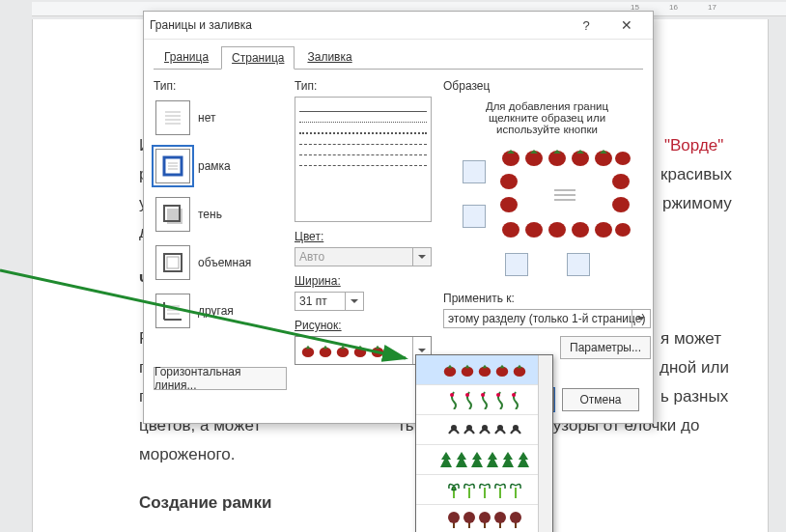 Image resolution: width=786 pixels, height=532 pixels. I want to click on apply-to-label: Применить к:, so click(547, 298).